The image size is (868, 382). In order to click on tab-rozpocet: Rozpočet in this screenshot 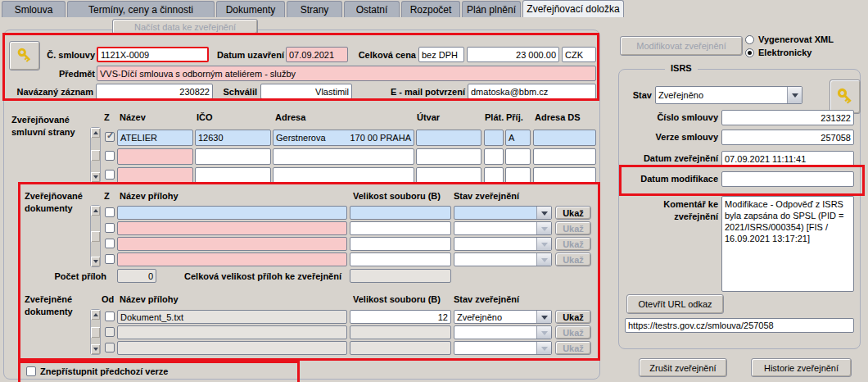, I will do `click(431, 9)`.